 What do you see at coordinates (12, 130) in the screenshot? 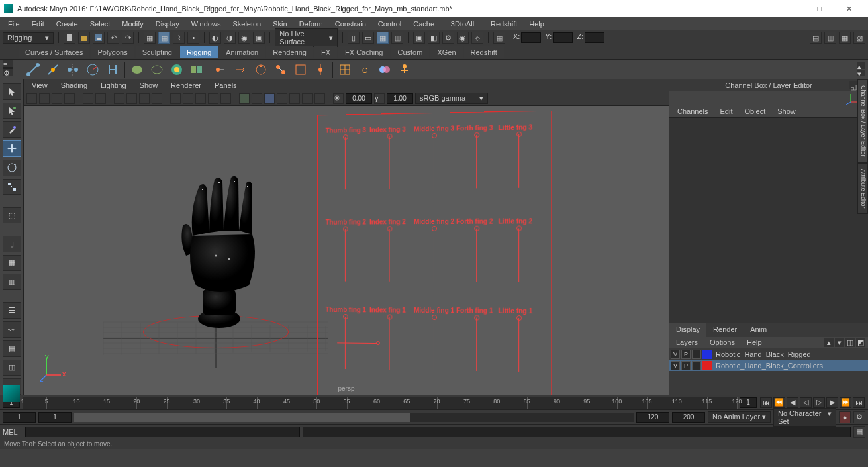
I see `paint-select-tool` at bounding box center [12, 130].